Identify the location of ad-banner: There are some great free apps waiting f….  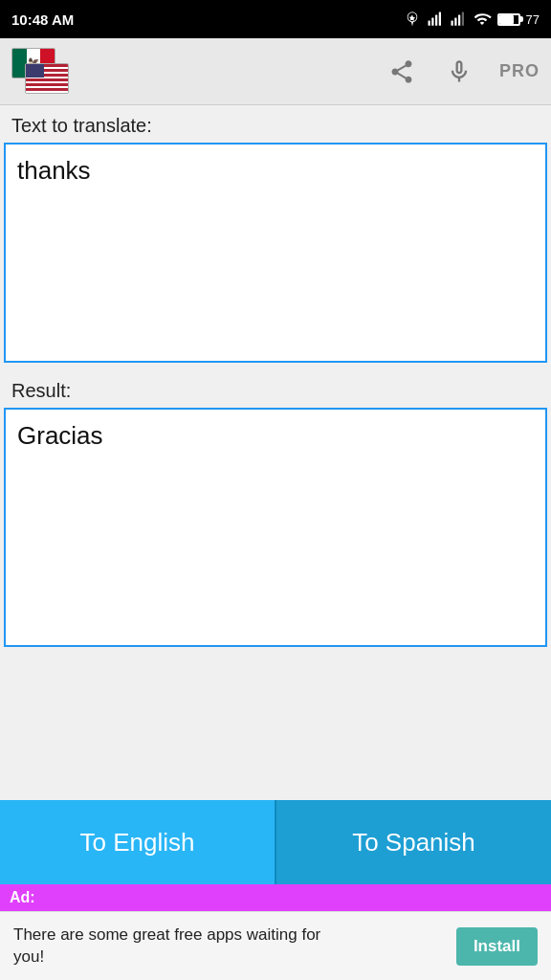
(276, 946).